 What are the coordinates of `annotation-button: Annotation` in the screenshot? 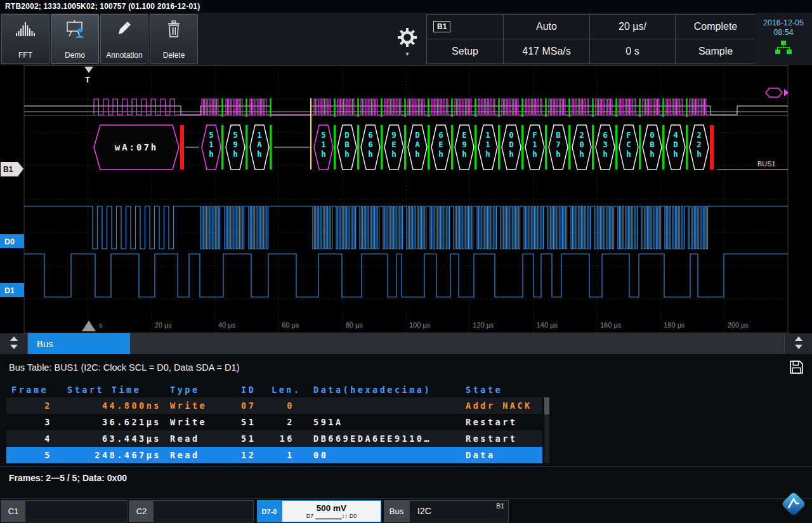 It's located at (124, 39).